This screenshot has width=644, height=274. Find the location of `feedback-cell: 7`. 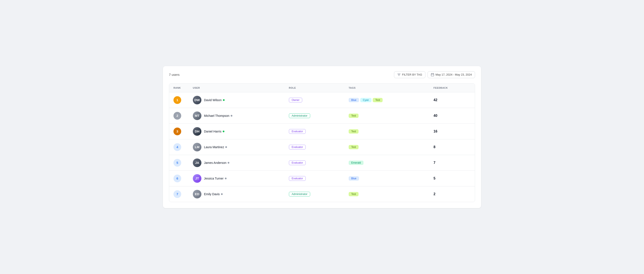

feedback-cell: 7 is located at coordinates (452, 163).